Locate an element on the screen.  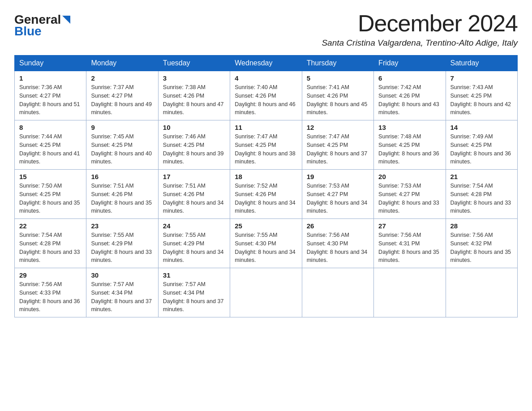
table-row: 2 Sunrise: 7:37 AM Sunset: 4:27 PM Dayli… is located at coordinates (122, 96).